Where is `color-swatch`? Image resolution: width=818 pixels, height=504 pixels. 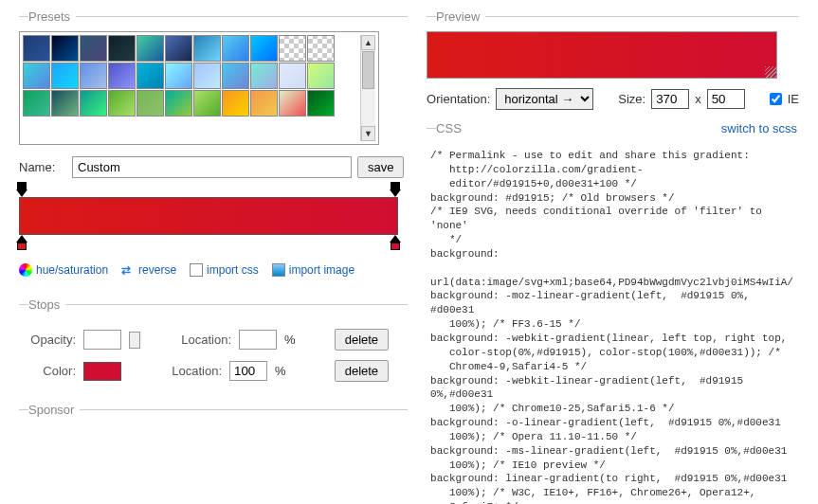
color-swatch is located at coordinates (102, 371).